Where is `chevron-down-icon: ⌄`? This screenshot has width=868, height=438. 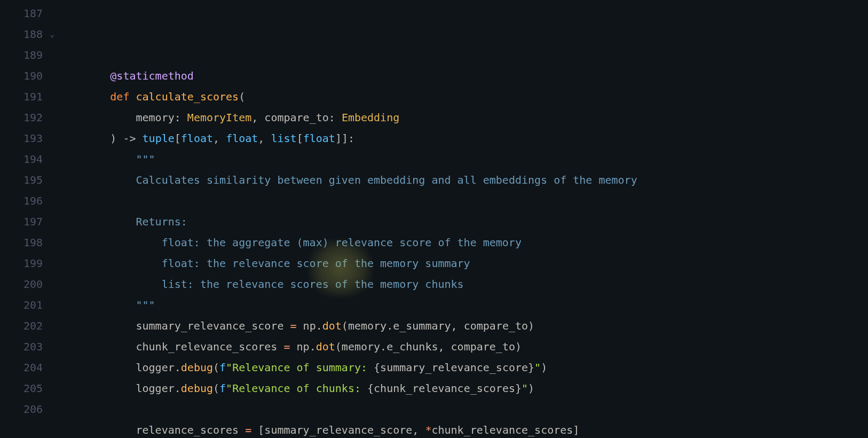
chevron-down-icon: ⌄ is located at coordinates (52, 34).